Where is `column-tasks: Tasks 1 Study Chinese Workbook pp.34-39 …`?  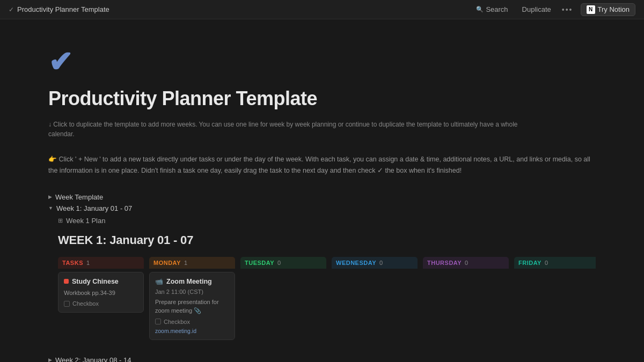
column-tasks: Tasks 1 Study Chinese Workbook pp.34-39 … is located at coordinates (101, 286).